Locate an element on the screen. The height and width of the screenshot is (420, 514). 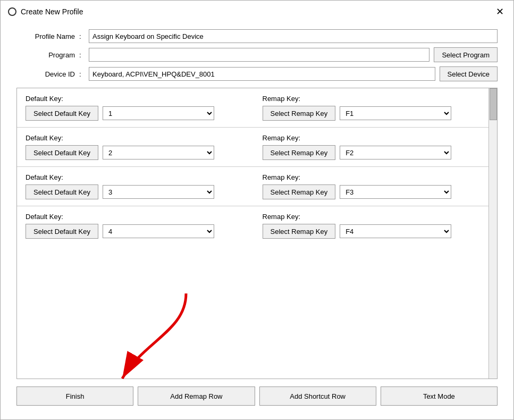
device-id-row: Device ID : Select Device is located at coordinates (257, 74).